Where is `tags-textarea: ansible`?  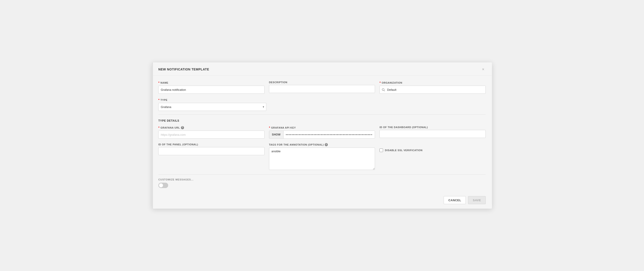 tags-textarea: ansible is located at coordinates (322, 159).